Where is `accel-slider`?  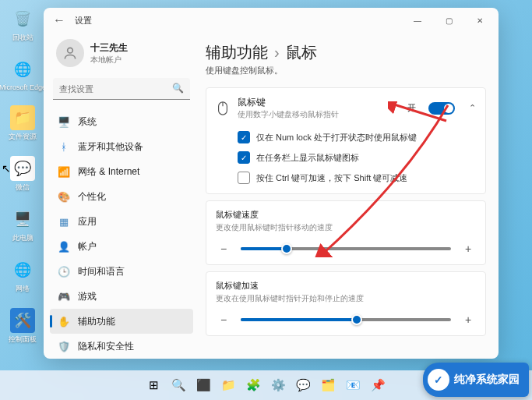 accel-slider is located at coordinates (346, 320).